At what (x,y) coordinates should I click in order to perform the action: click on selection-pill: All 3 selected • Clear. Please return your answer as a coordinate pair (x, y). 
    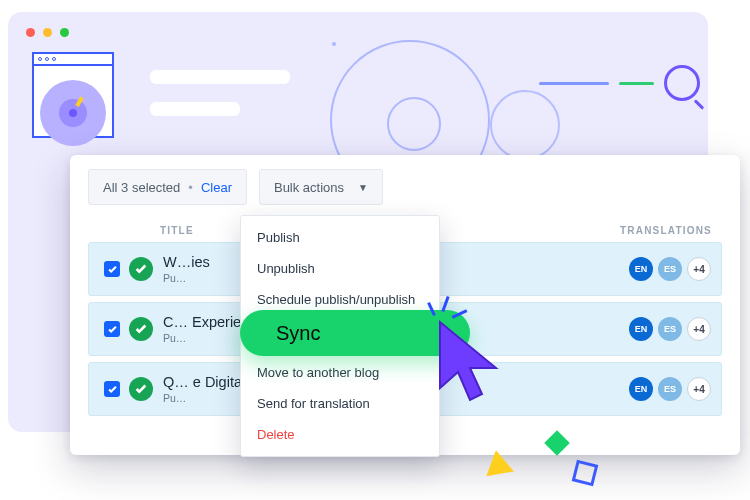
    Looking at the image, I should click on (168, 187).